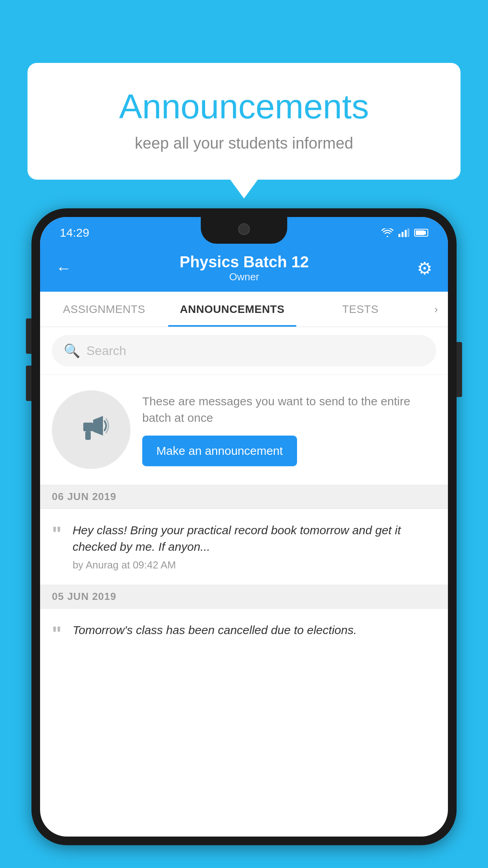  Describe the element at coordinates (57, 634) in the screenshot. I see `quote-icon-2: "` at that location.